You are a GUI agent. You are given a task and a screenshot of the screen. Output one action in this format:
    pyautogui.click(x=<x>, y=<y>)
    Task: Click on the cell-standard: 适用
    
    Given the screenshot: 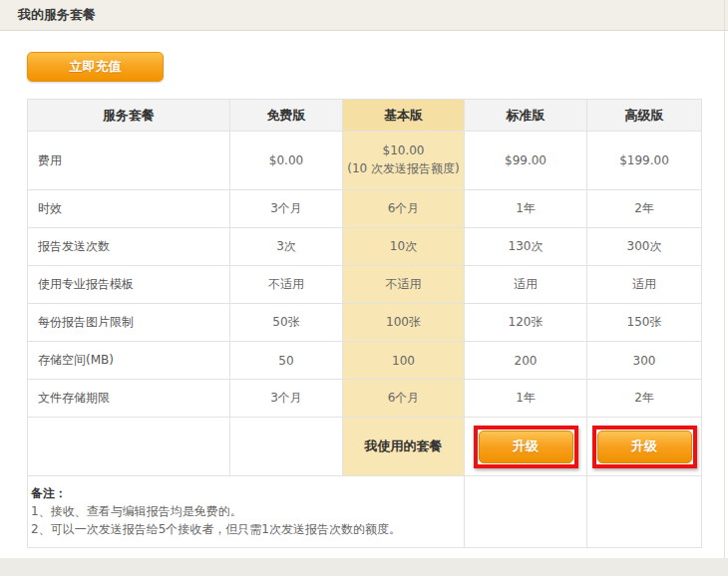 What is the action you would take?
    pyautogui.click(x=527, y=285)
    